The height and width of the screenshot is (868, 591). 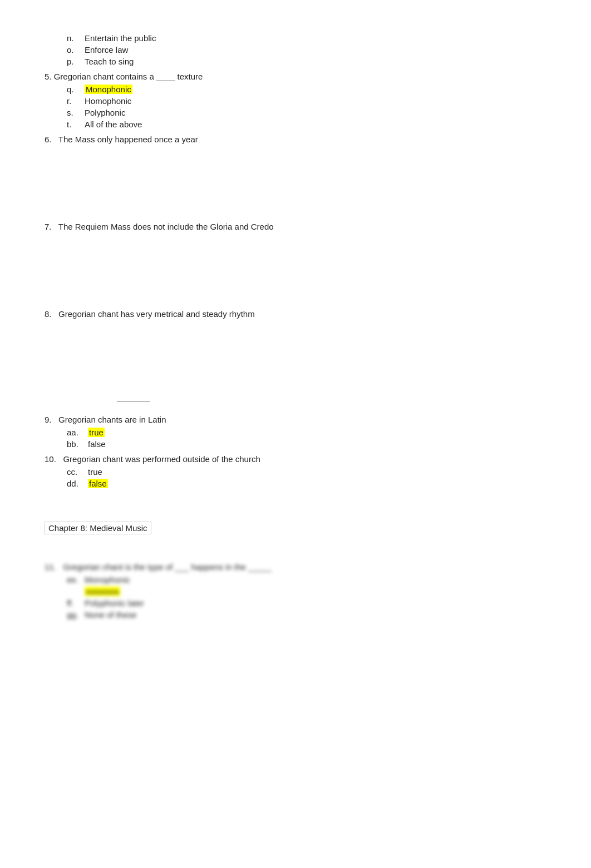 I want to click on option-r: r. Homophonic, so click(x=307, y=101).